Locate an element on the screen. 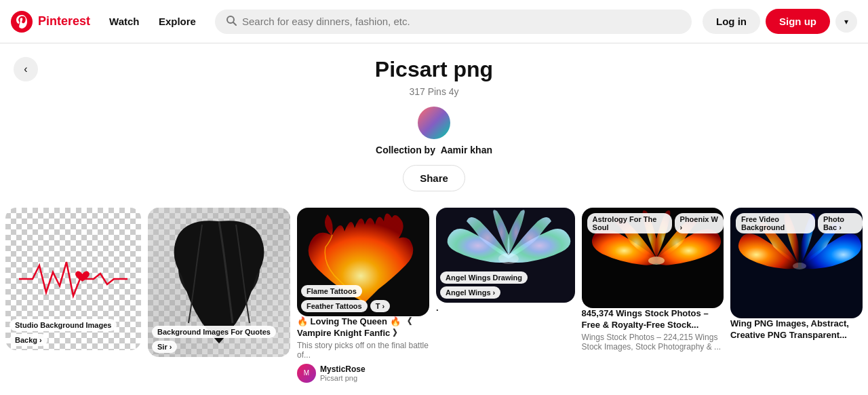 The width and height of the screenshot is (868, 395). back-button: ‹ is located at coordinates (26, 69).